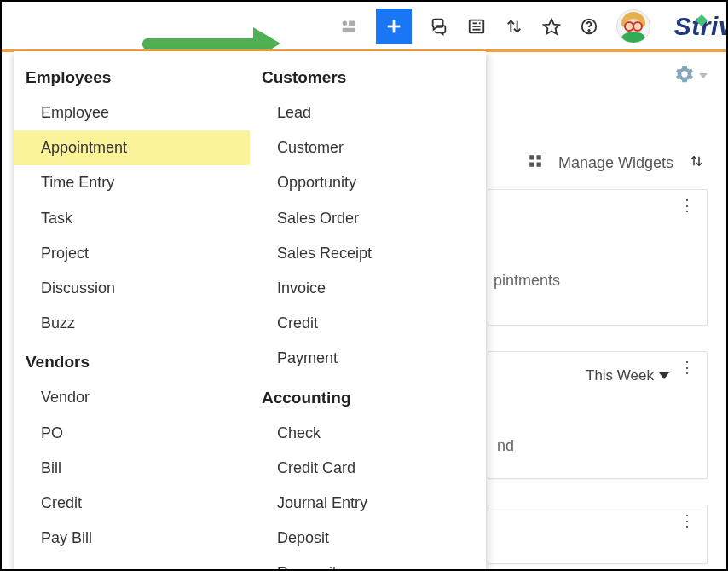 Image resolution: width=728 pixels, height=571 pixels. Describe the element at coordinates (131, 81) in the screenshot. I see `dropdown-heading: Employees` at that location.